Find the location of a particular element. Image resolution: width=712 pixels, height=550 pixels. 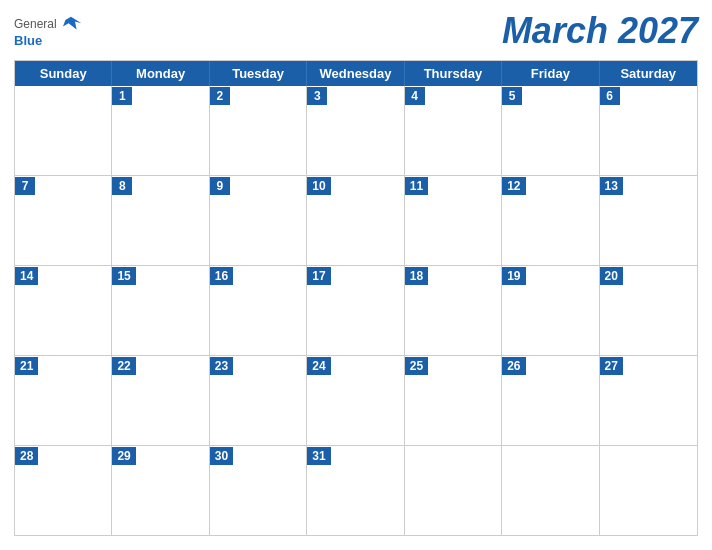

calendar-cell: 5 is located at coordinates (550, 130).